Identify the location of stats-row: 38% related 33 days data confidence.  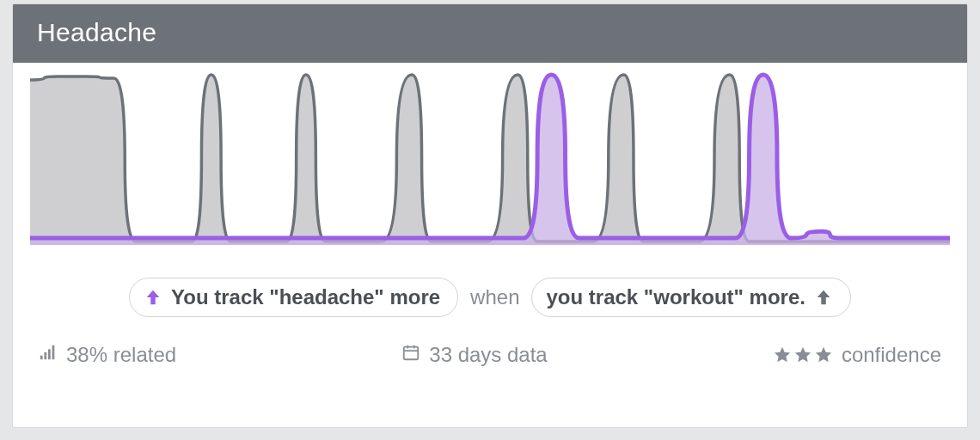
(490, 351).